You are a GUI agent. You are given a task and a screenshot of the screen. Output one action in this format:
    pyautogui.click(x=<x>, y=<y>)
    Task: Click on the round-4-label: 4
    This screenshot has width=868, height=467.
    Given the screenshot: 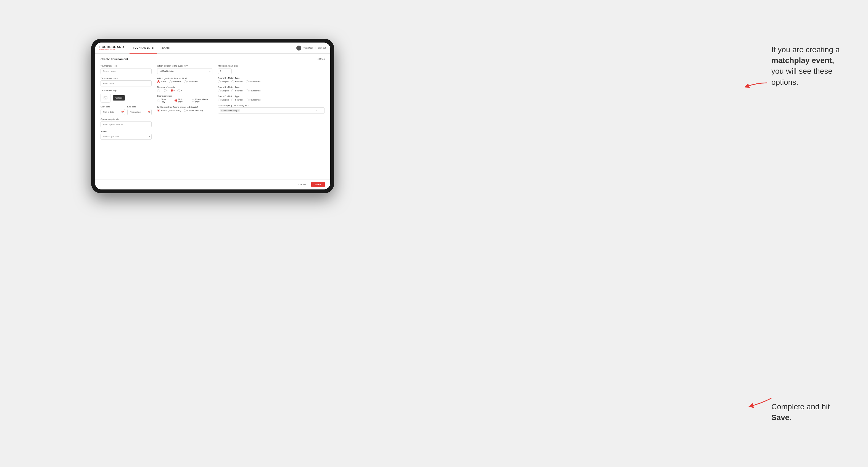 What is the action you would take?
    pyautogui.click(x=181, y=90)
    